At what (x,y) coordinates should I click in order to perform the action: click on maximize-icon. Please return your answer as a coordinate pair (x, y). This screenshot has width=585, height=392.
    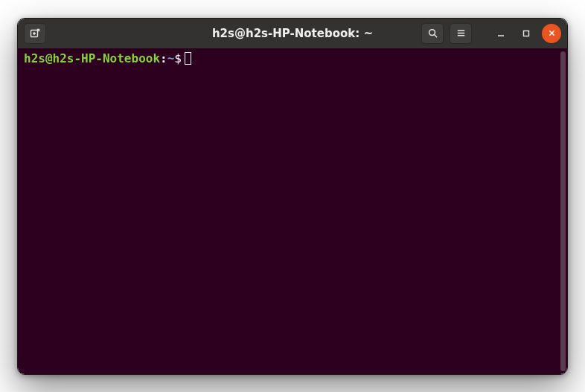
    Looking at the image, I should click on (526, 33).